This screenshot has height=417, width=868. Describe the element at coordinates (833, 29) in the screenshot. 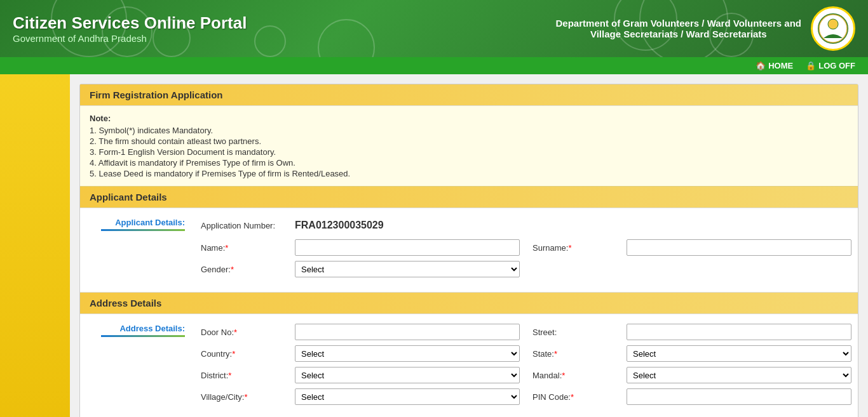

I see `emblem` at that location.